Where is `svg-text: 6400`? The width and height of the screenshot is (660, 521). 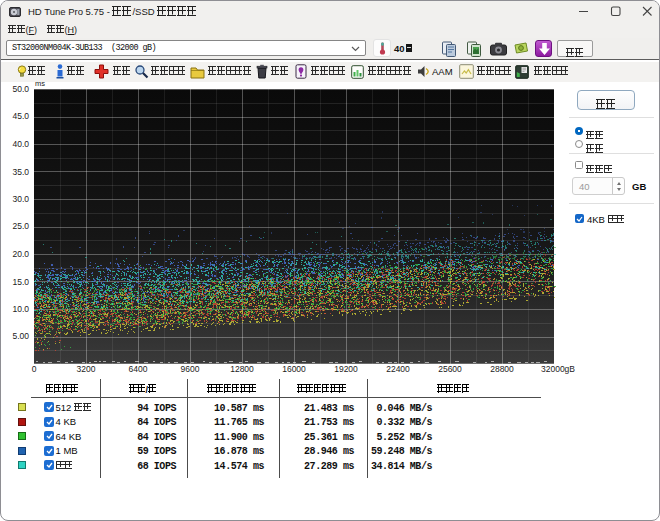 svg-text: 6400 is located at coordinates (138, 369).